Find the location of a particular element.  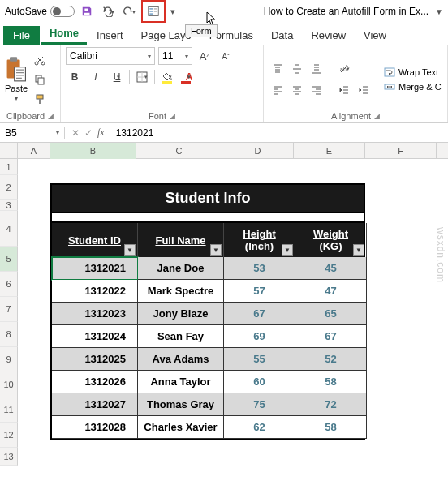

header-height: Height(Inch)▼ is located at coordinates (260, 240).